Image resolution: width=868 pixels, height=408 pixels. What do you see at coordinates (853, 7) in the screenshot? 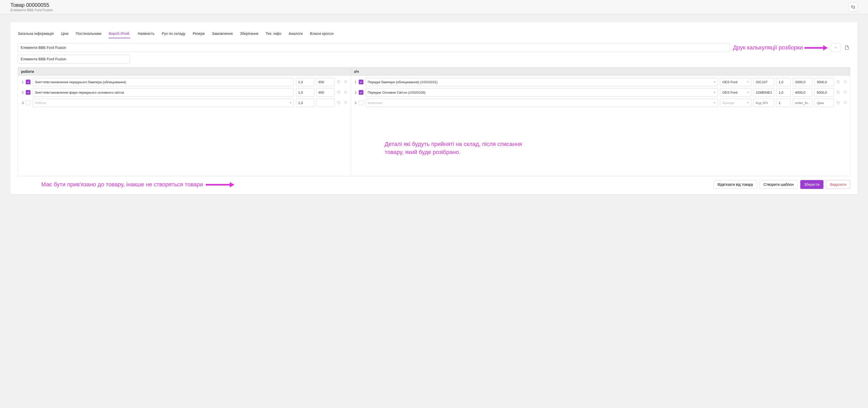
I see `expand-button` at bounding box center [853, 7].